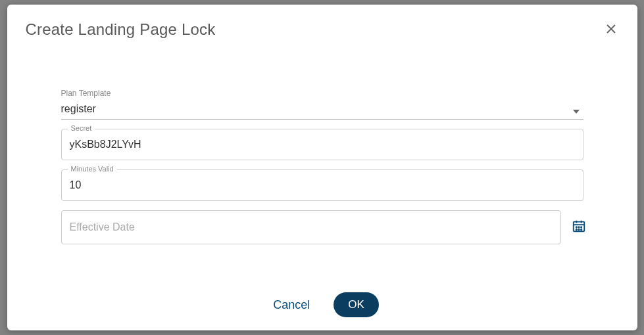  What do you see at coordinates (579, 227) in the screenshot?
I see `calendar-icon` at bounding box center [579, 227].